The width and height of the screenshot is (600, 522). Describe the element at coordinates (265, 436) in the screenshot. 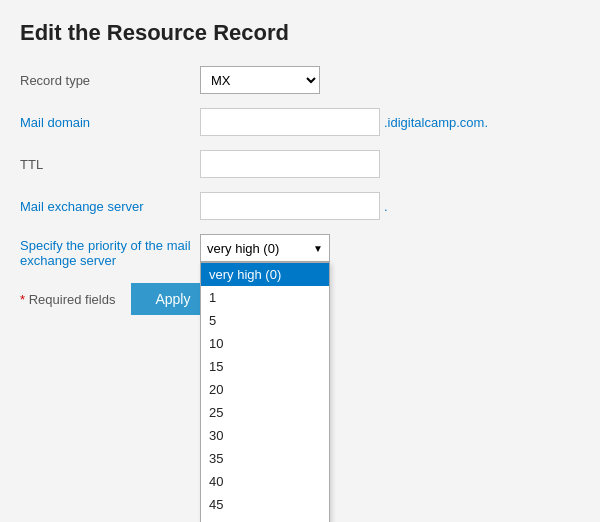

I see `priority-option-30: 30` at that location.